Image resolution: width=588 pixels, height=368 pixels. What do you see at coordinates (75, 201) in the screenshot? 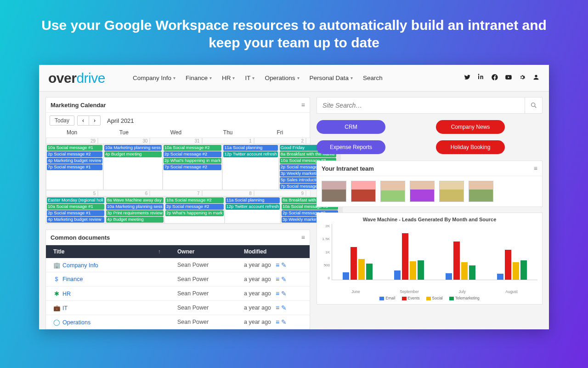
I see `calendar-event: Easter Monday (regional holi` at bounding box center [75, 201].